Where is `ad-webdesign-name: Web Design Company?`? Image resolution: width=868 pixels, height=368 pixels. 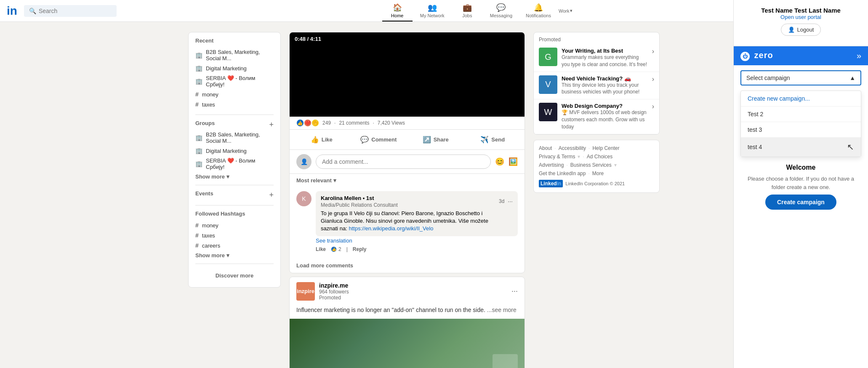
ad-webdesign-name: Web Design Company? is located at coordinates (604, 106).